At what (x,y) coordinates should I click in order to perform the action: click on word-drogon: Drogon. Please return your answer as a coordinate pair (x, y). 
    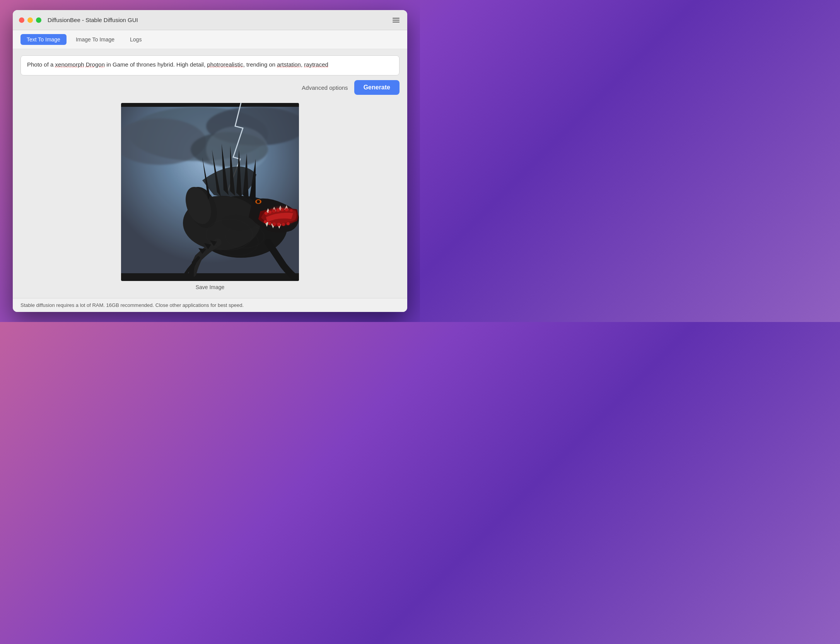
    Looking at the image, I should click on (95, 64).